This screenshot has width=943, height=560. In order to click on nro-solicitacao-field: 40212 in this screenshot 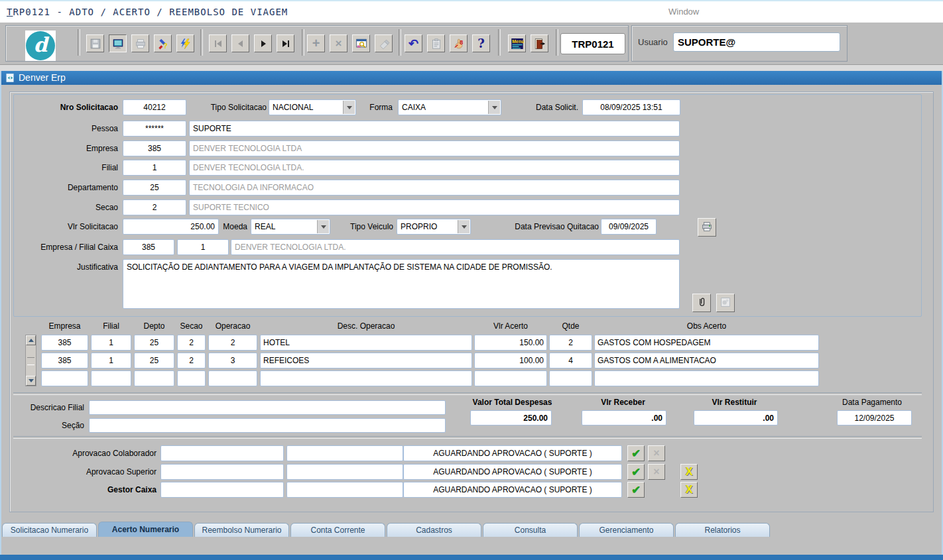, I will do `click(155, 107)`.